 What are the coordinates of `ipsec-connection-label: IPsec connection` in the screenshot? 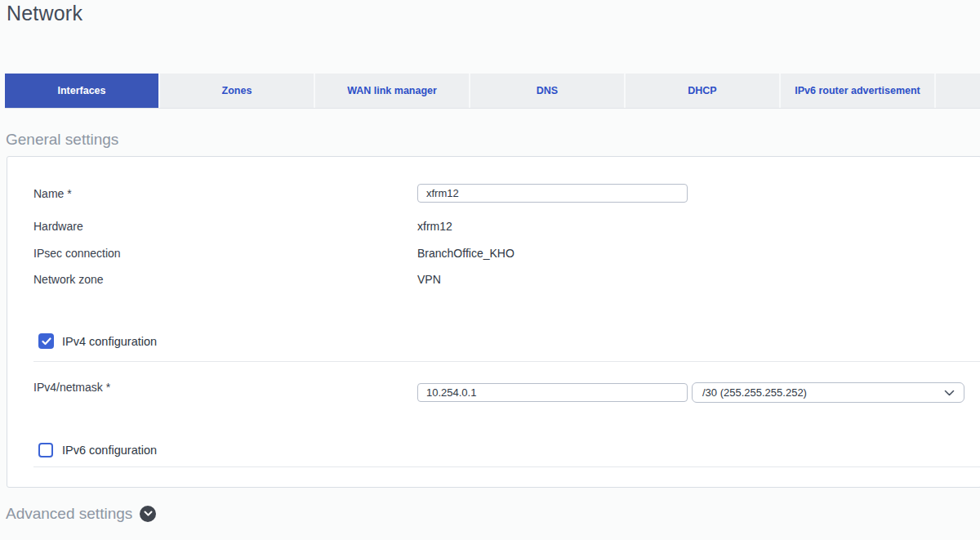 It's located at (77, 253).